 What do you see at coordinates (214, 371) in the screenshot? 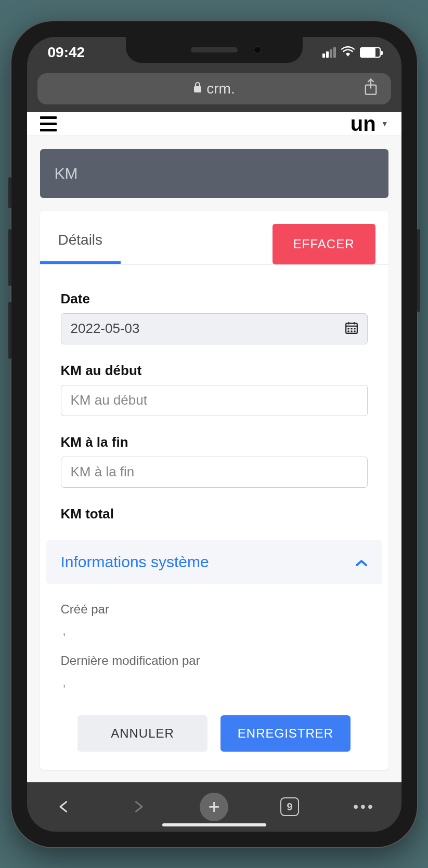
I see `km-start-label: KM au début` at bounding box center [214, 371].